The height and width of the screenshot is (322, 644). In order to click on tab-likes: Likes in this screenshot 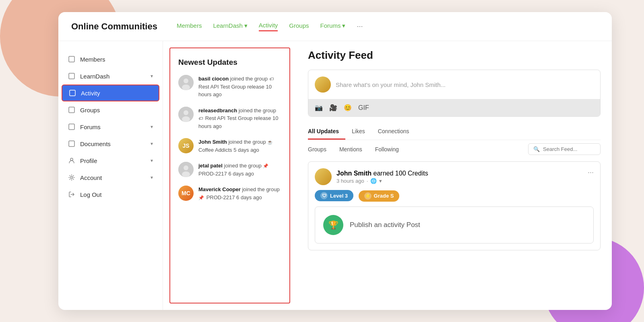, I will do `click(358, 132)`.